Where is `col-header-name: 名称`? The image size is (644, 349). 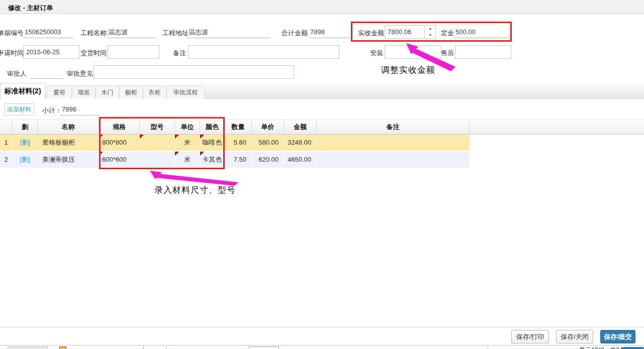
col-header-name: 名称 is located at coordinates (68, 127).